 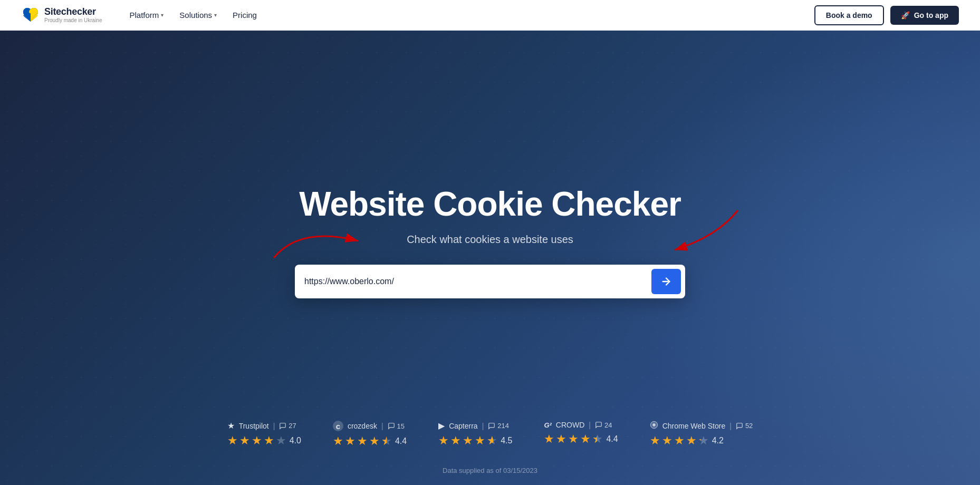 I want to click on trustpilot-score: 4.0, so click(x=295, y=441).